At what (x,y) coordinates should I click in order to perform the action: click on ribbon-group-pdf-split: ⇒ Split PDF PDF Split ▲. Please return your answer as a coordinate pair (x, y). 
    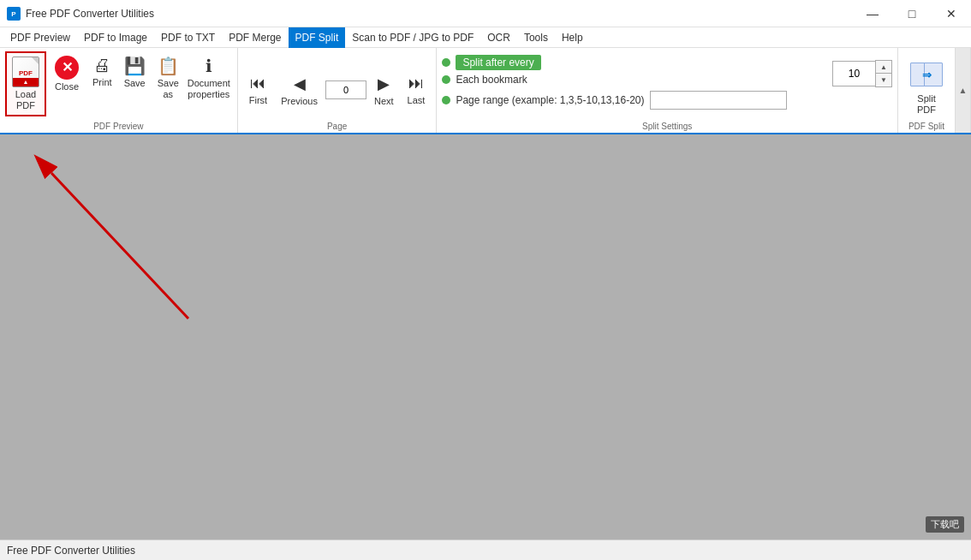
    Looking at the image, I should click on (935, 91).